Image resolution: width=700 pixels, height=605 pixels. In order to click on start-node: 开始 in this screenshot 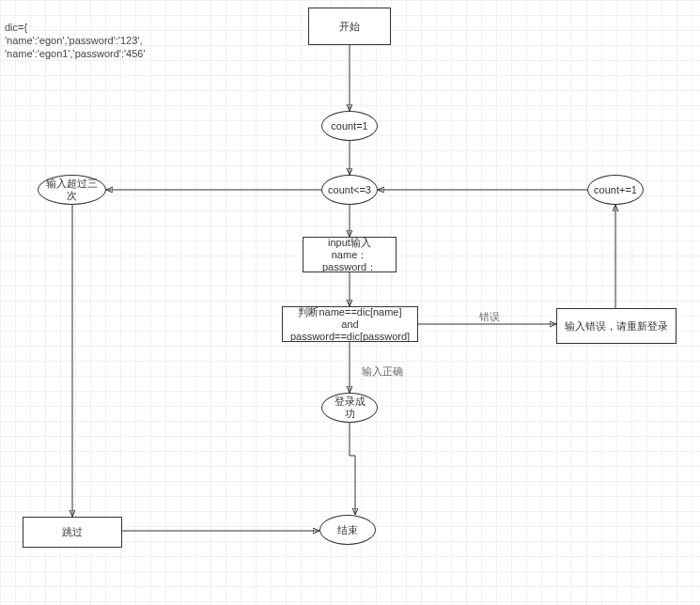, I will do `click(350, 26)`.